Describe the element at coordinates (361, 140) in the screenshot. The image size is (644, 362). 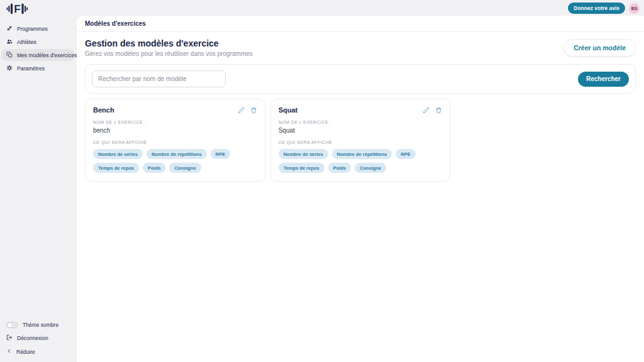
I see `exercise-card-squat: Squat NOM DE L'EXERCICE : Squat CE QUI S…` at that location.